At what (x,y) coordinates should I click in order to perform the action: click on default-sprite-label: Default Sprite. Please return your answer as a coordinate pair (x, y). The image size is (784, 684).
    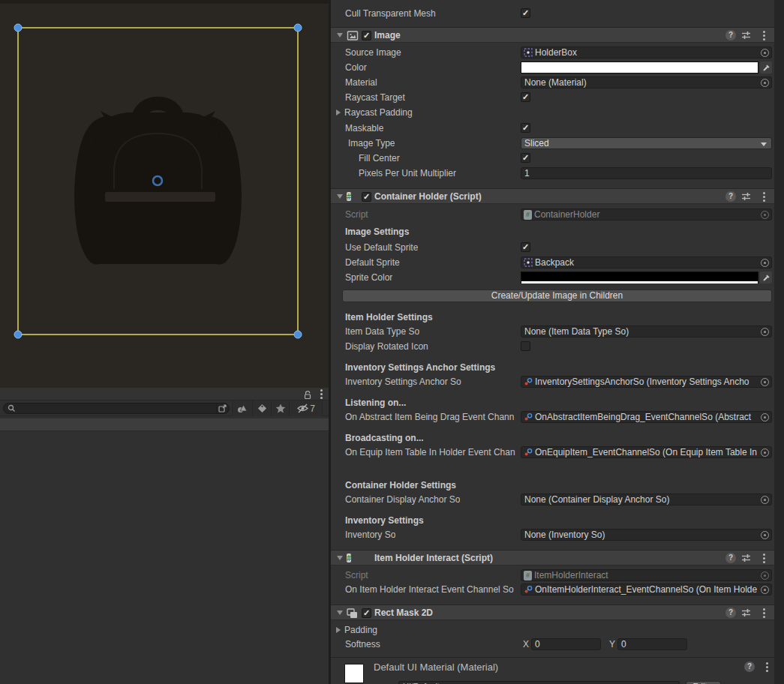
    Looking at the image, I should click on (372, 262).